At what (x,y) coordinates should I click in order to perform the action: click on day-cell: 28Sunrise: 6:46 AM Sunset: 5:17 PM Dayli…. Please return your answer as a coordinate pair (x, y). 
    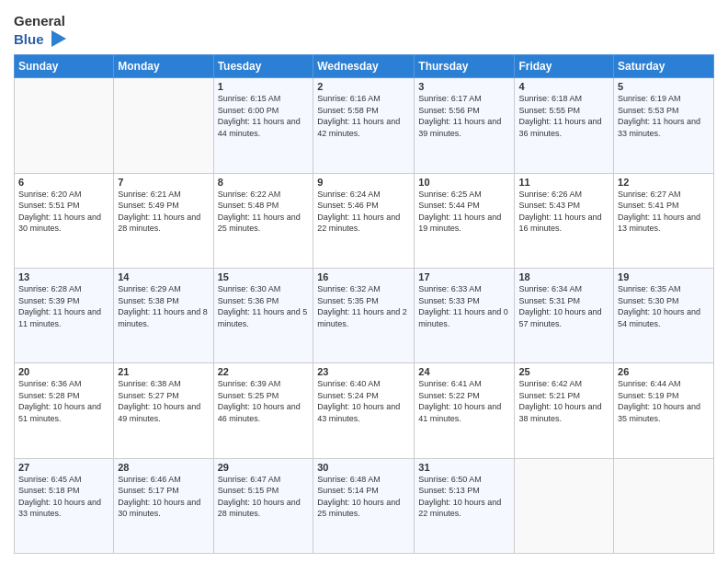
    Looking at the image, I should click on (164, 506).